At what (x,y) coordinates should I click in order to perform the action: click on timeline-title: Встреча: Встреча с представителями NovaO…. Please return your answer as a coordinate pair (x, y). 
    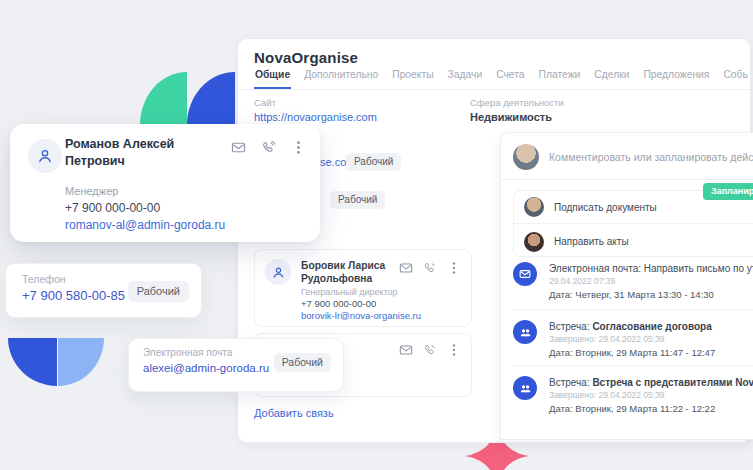
    Looking at the image, I should click on (651, 382).